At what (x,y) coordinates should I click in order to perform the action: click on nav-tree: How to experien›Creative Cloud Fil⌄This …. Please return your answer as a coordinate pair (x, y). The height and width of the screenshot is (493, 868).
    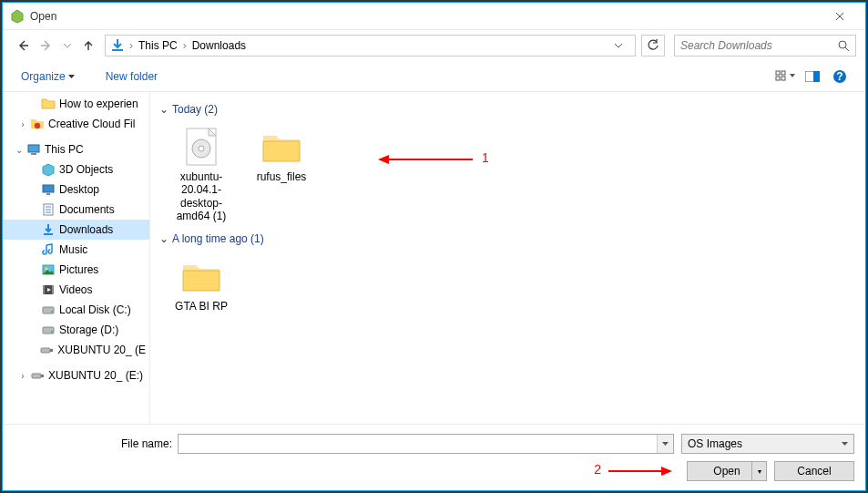
    Looking at the image, I should click on (77, 258).